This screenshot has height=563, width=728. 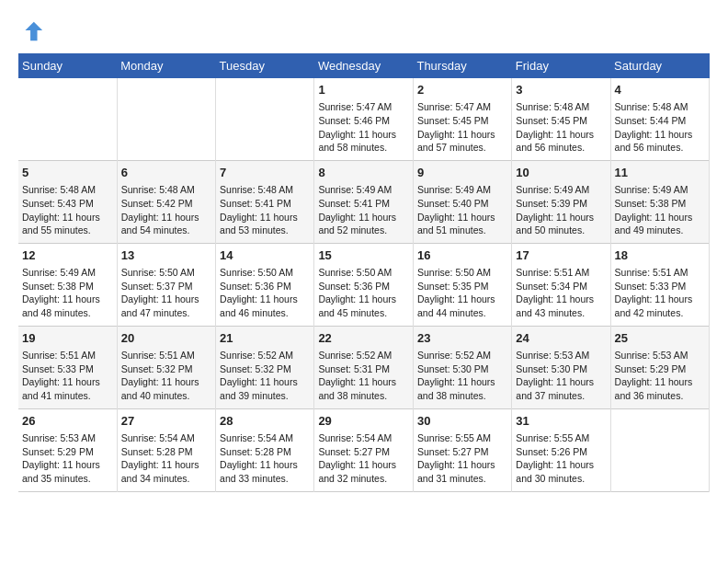 What do you see at coordinates (660, 284) in the screenshot?
I see `calendar-cell: 18Sunrise: 5:51 AMSunset: 5:33 PMDayligh…` at bounding box center [660, 284].